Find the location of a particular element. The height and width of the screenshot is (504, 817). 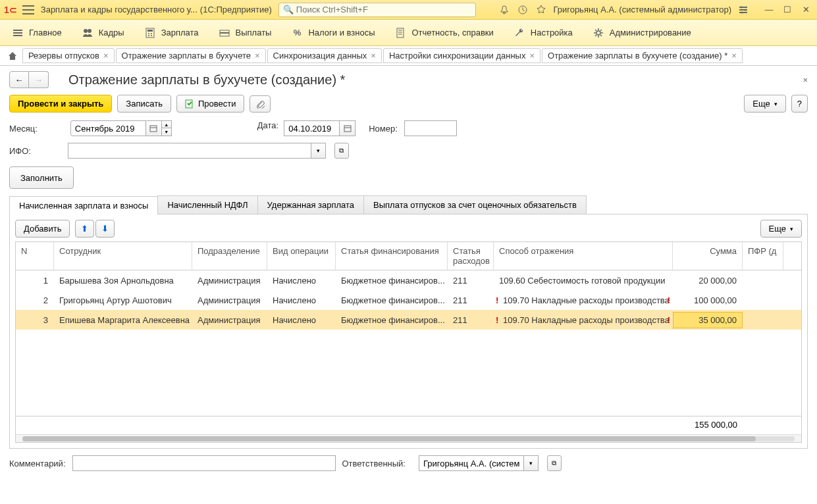

itab-uderzhannaya: Удержанная зарплата is located at coordinates (311, 205).